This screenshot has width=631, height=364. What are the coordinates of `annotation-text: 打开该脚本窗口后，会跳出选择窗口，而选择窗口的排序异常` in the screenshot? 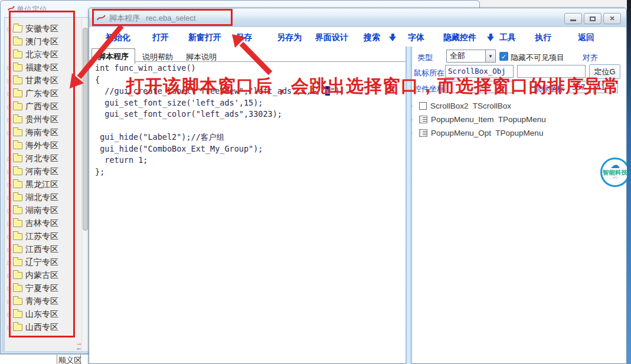 It's located at (373, 86).